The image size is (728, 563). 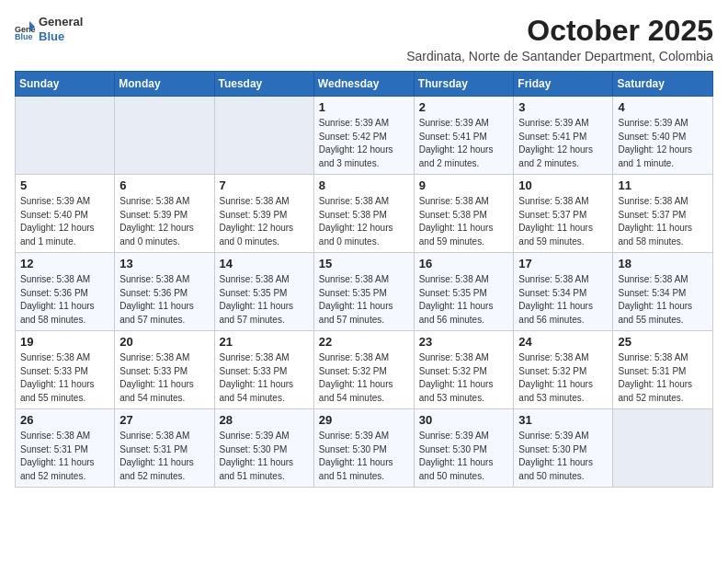 I want to click on day-header-thursday: Thursday, so click(x=463, y=85).